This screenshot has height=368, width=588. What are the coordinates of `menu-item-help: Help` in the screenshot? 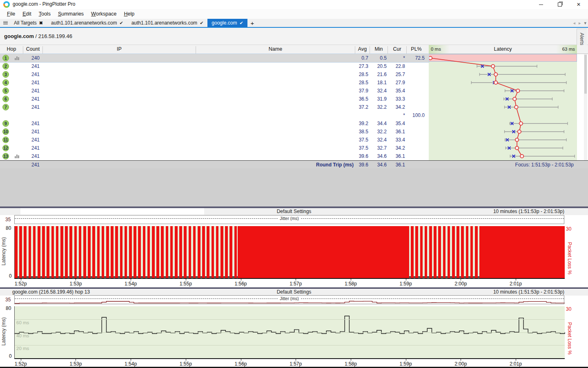 It's located at (129, 14).